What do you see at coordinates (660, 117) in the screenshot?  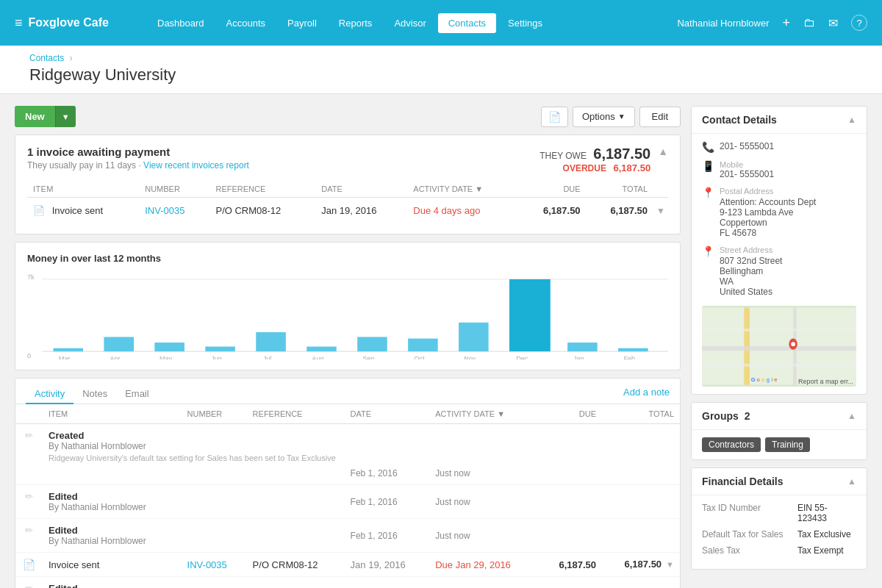 I see `edit-button: Edit` at bounding box center [660, 117].